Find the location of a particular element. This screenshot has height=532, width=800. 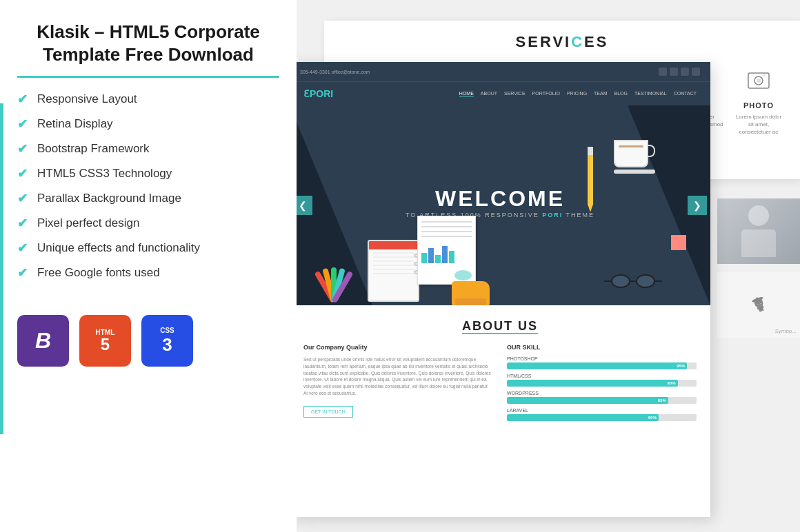

bootstrap-badge: B is located at coordinates (43, 340).